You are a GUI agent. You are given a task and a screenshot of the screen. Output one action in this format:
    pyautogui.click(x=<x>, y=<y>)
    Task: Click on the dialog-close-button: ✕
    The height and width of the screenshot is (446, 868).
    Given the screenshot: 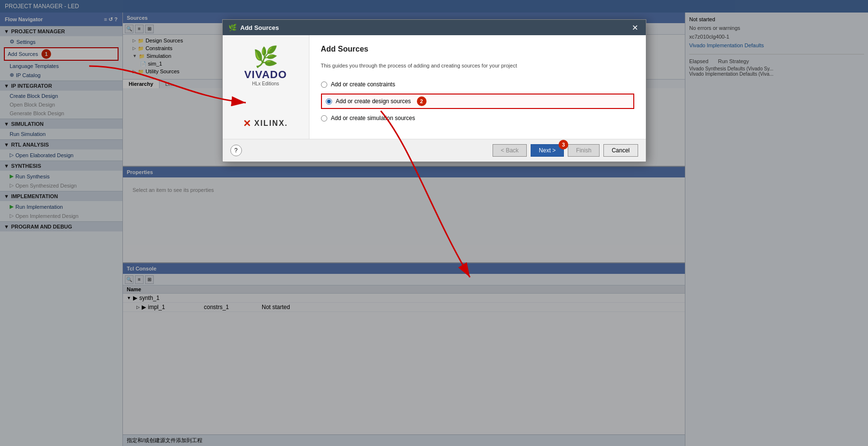 What is the action you would take?
    pyautogui.click(x=635, y=28)
    